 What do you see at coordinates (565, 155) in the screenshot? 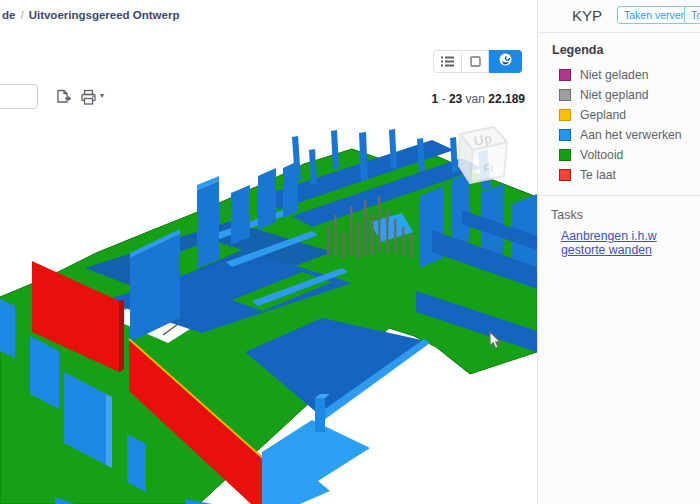
I see `legend-swatch-voltooid` at bounding box center [565, 155].